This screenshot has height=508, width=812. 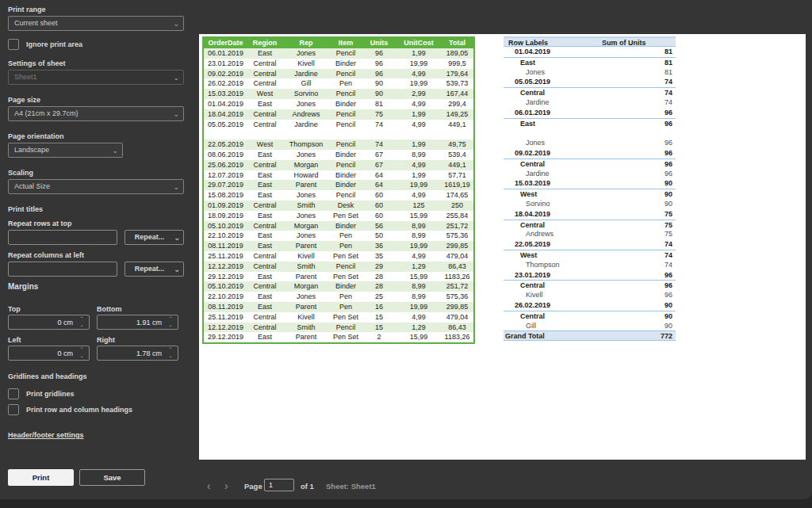 What do you see at coordinates (13, 410) in the screenshot?
I see `print-headings-checkbox` at bounding box center [13, 410].